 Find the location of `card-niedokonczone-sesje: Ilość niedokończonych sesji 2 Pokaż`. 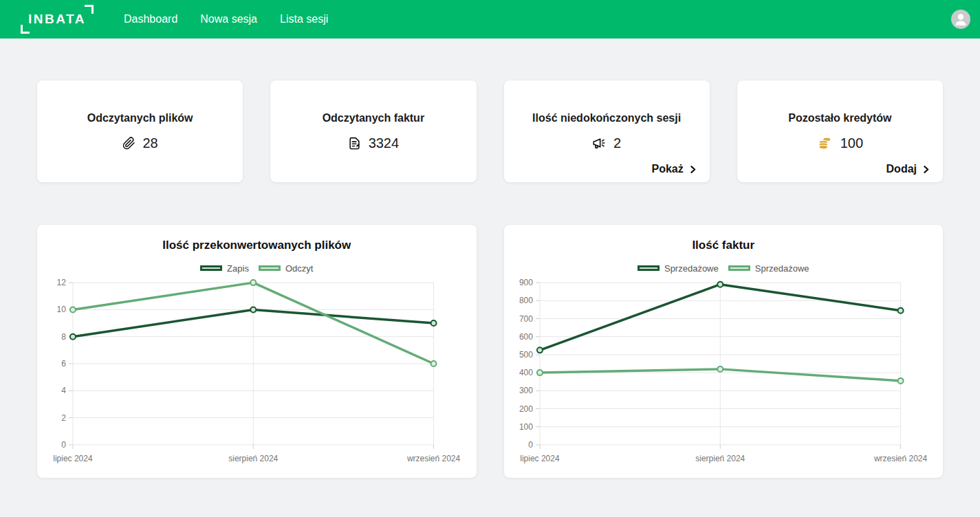

card-niedokonczone-sesje: Ilość niedokończonych sesji 2 Pokaż is located at coordinates (607, 131).